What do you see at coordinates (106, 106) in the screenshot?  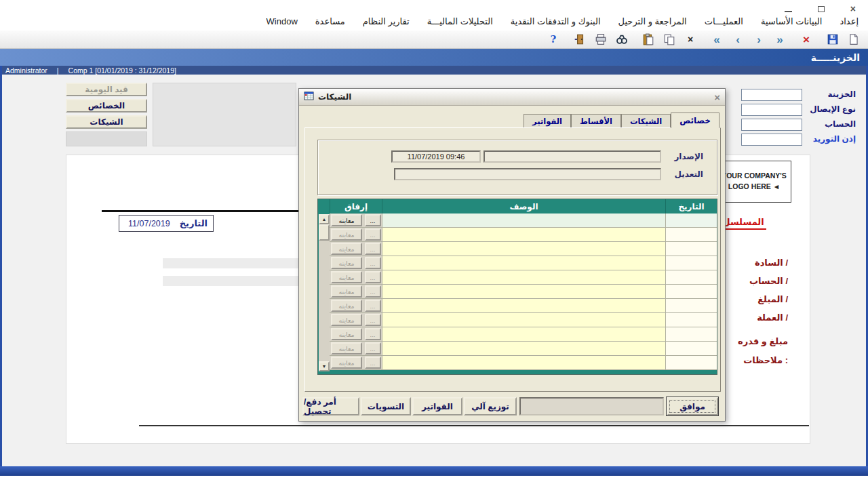 I see `properties-button: الخصائص` at bounding box center [106, 106].